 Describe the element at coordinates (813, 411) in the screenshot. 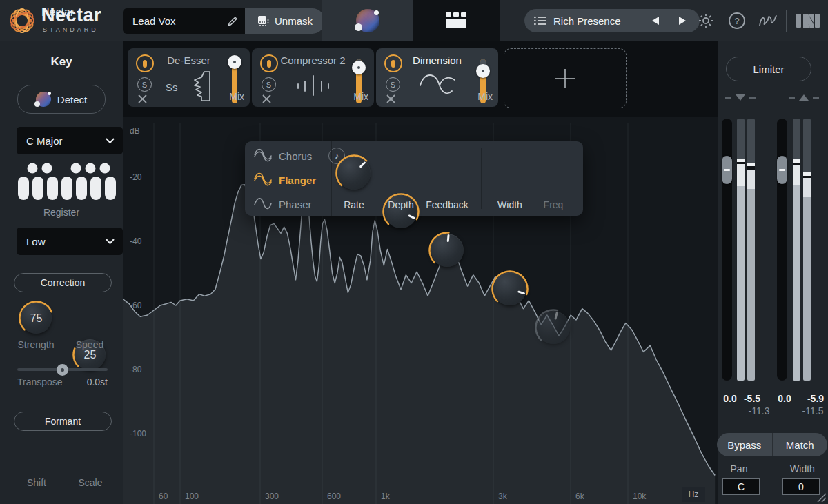

I see `rms-readout-right: -11.5` at that location.